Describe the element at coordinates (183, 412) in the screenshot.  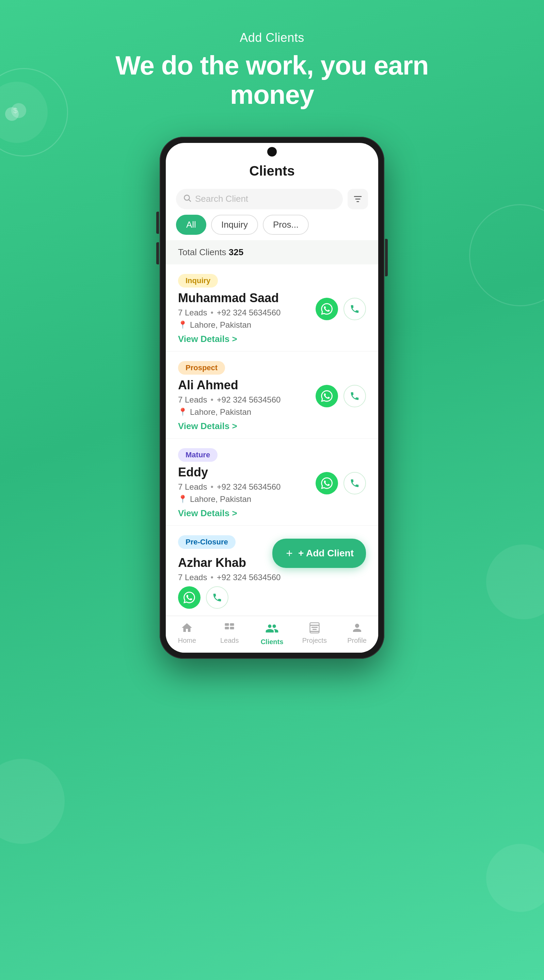
I see `pin-icon-2: 📍` at that location.